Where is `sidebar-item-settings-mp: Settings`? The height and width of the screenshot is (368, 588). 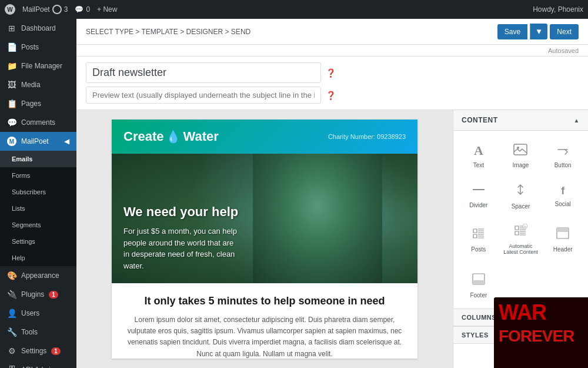
sidebar-item-settings-mp: Settings is located at coordinates (38, 241).